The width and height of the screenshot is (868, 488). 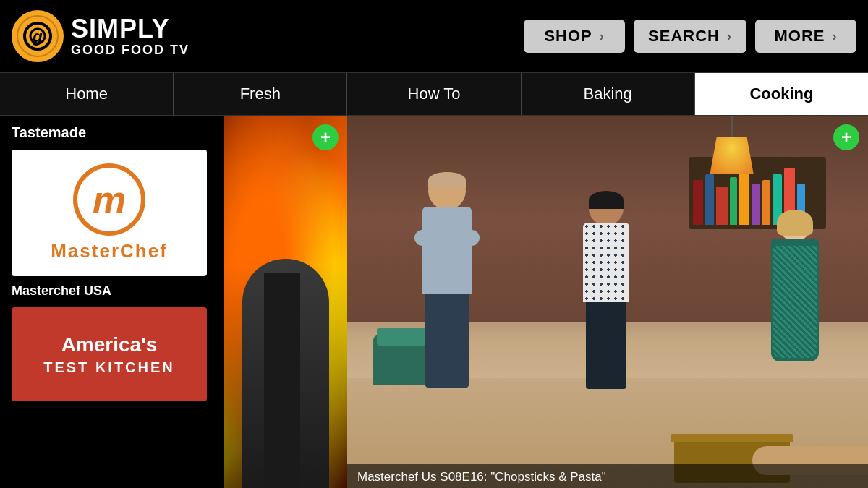 What do you see at coordinates (795, 223) in the screenshot?
I see `person3-hair` at bounding box center [795, 223].